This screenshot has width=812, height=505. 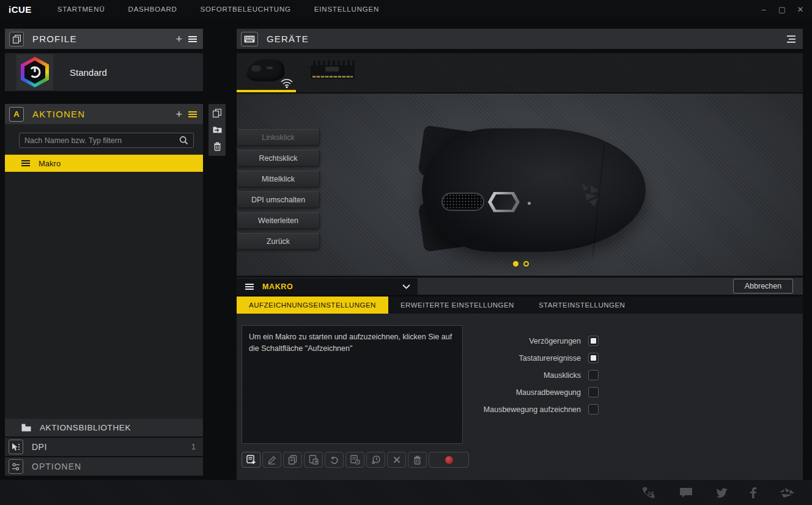 What do you see at coordinates (17, 39) in the screenshot?
I see `profiles-icon` at bounding box center [17, 39].